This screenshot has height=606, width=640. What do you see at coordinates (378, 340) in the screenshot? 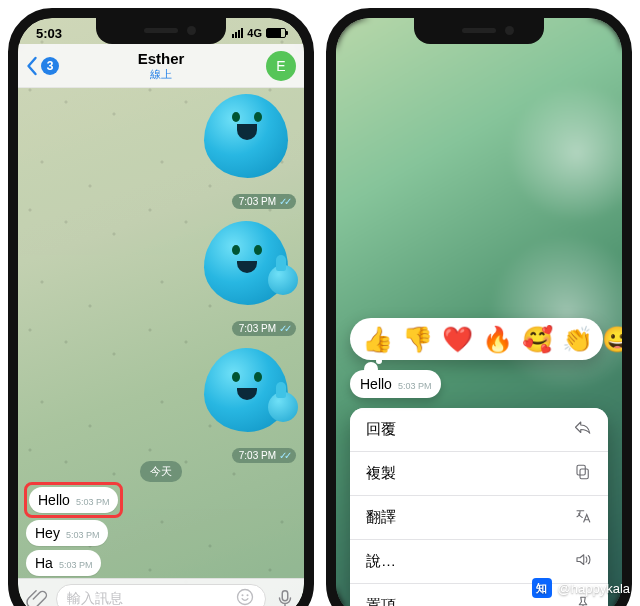
I see `reaction-option: 👍` at bounding box center [378, 340].